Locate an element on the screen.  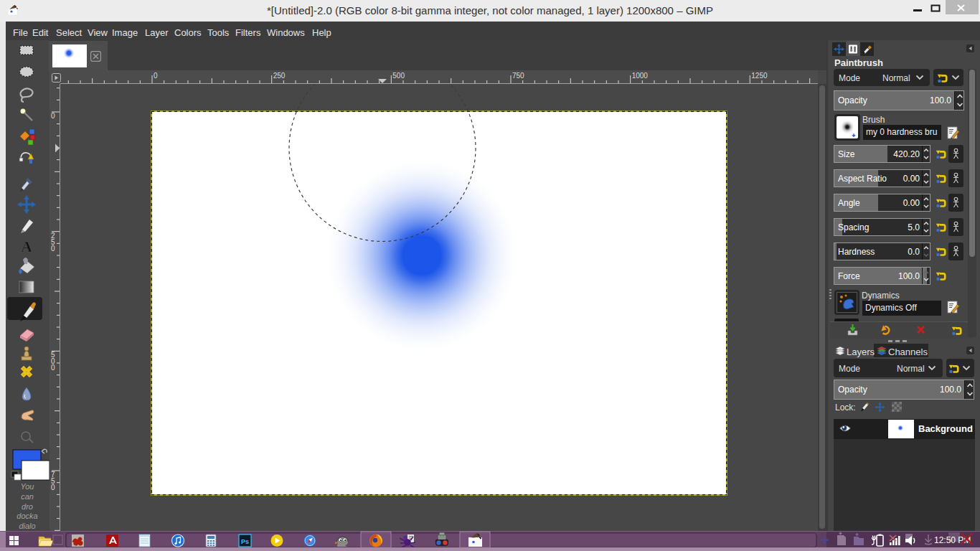
svg-text: 250 is located at coordinates (280, 76).